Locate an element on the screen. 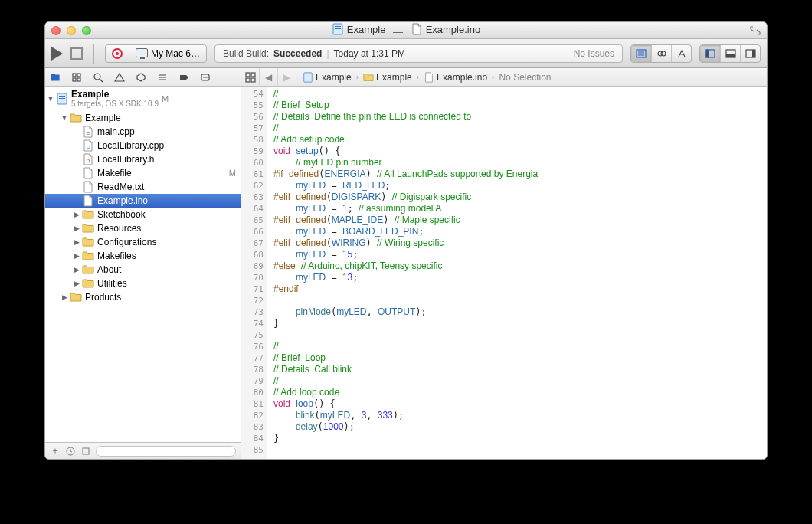  version-editor-button is located at coordinates (681, 54).